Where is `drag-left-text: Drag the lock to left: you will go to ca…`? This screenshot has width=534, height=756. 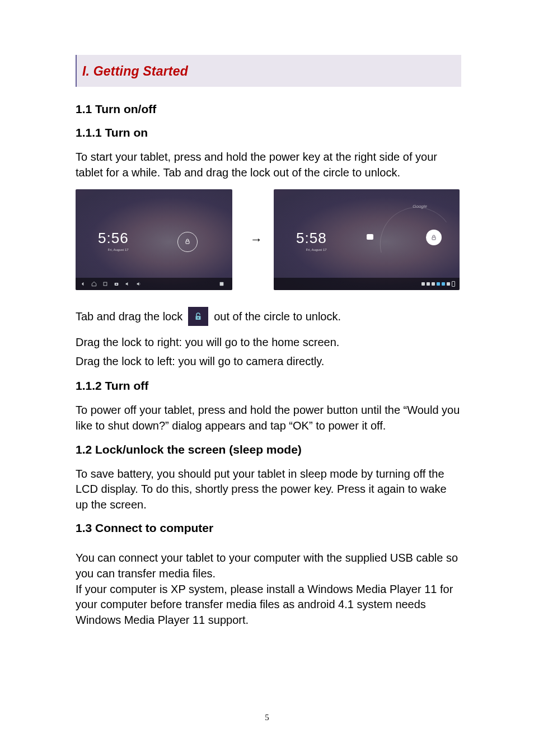 drag-left-text: Drag the lock to left: you will go to ca… is located at coordinates (269, 362).